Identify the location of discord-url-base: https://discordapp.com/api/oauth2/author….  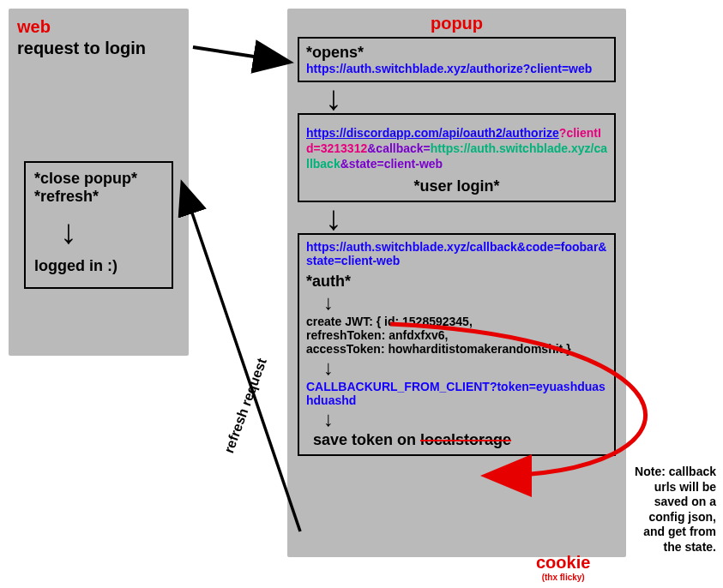
(432, 133).